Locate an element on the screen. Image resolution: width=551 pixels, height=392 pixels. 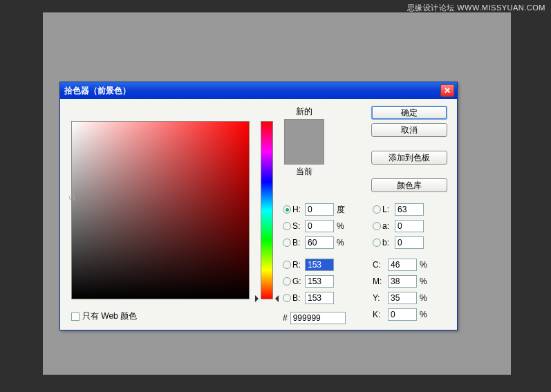
add-to-swatches-button: 添加到色板 is located at coordinates (409, 158).